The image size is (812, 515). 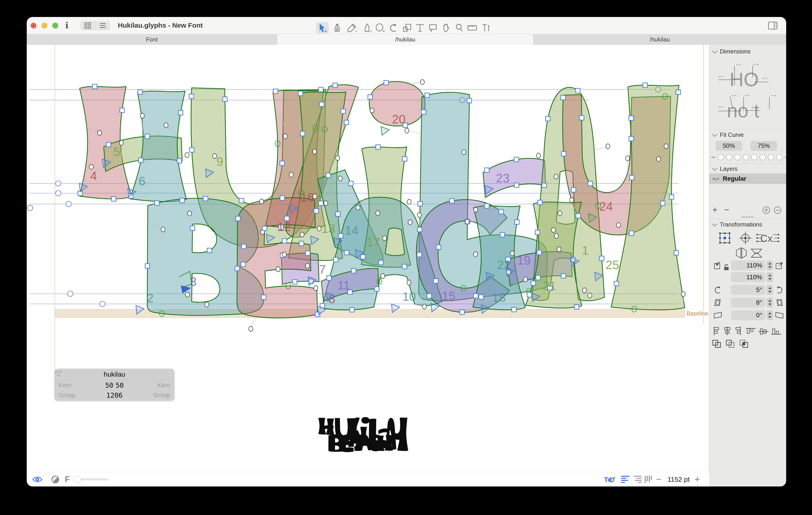 I want to click on align-icons-row, so click(x=748, y=331).